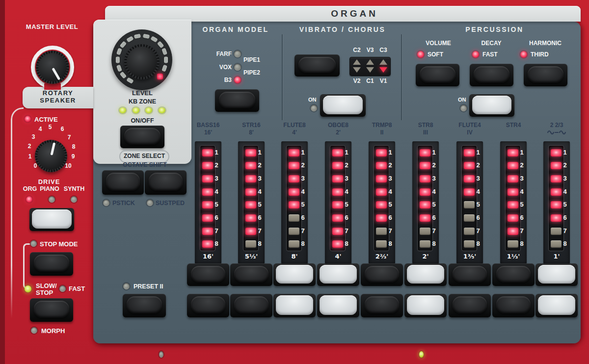 The height and width of the screenshot is (364, 589). What do you see at coordinates (69, 137) in the screenshot?
I see `drive-scale-7: 7` at bounding box center [69, 137].